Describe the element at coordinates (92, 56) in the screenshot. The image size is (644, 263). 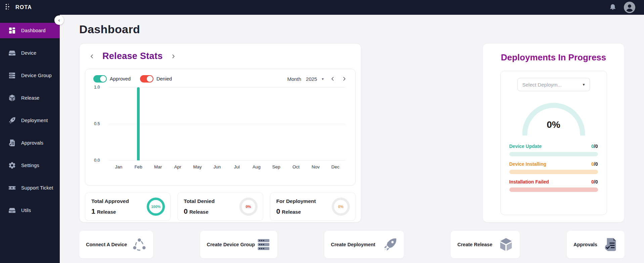
I see `release-stats-prev-button` at that location.